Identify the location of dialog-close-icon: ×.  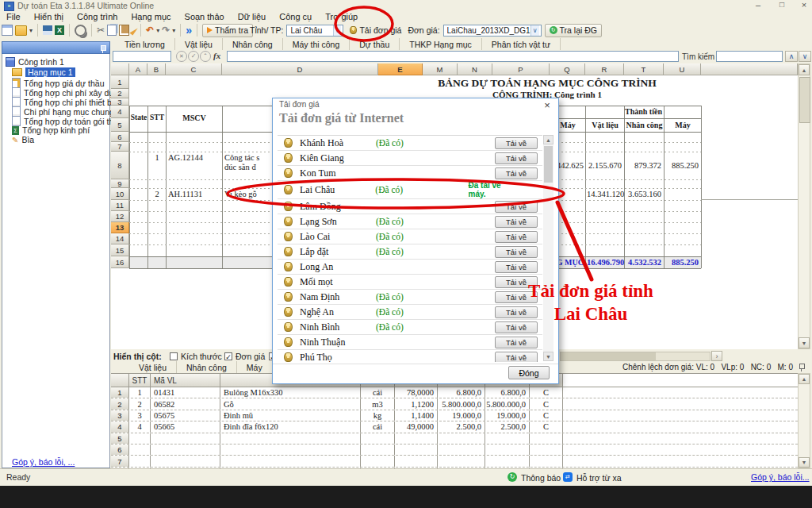
(547, 105).